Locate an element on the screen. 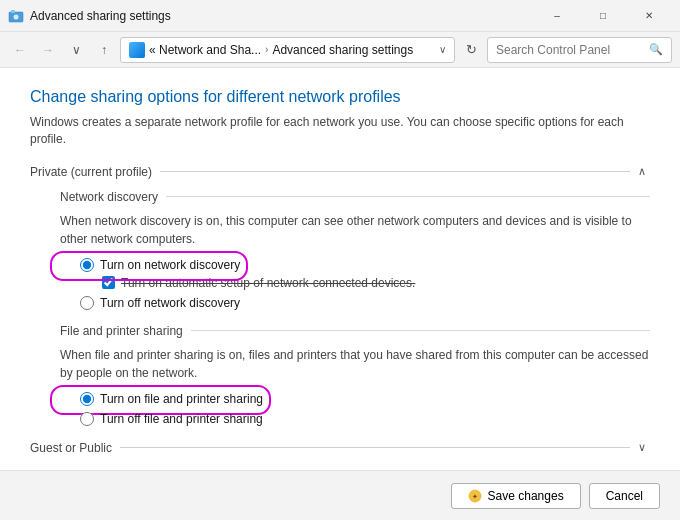  sharing-on-highlight: Turn on file and printer sharing is located at coordinates (172, 399).